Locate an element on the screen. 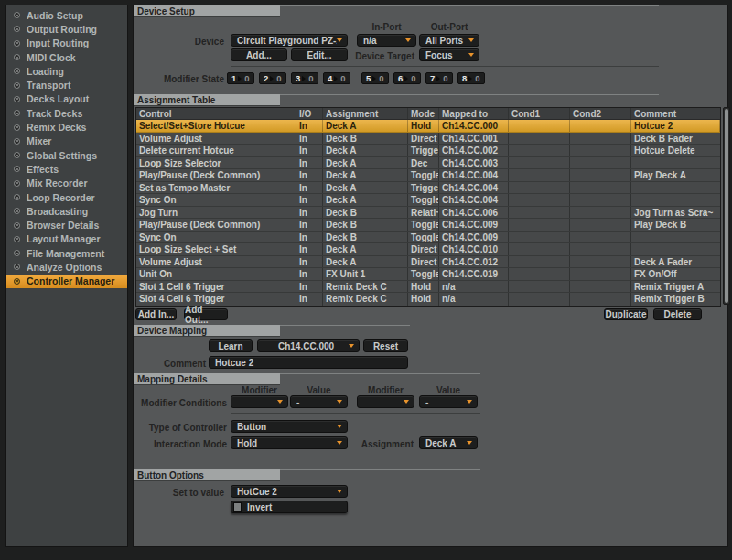 This screenshot has height=560, width=732. cell-control: Loop Size Selector is located at coordinates (216, 163).